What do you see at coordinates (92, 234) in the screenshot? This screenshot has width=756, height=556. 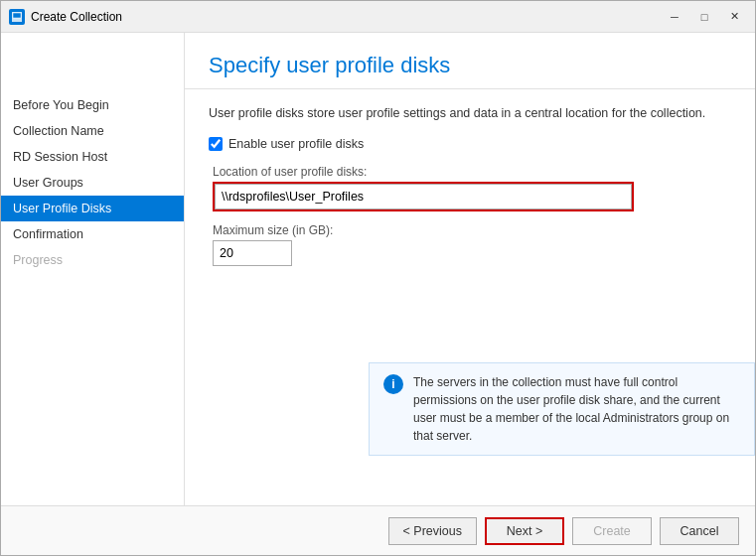 I see `sidebar-item-confirmation: Confirmation` at bounding box center [92, 234].